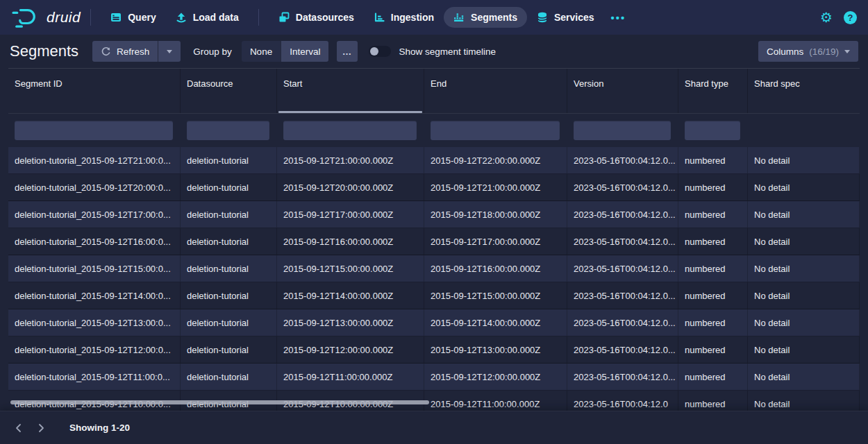  What do you see at coordinates (804, 91) in the screenshot?
I see `column-header-shard-spec: Shard spec` at bounding box center [804, 91].